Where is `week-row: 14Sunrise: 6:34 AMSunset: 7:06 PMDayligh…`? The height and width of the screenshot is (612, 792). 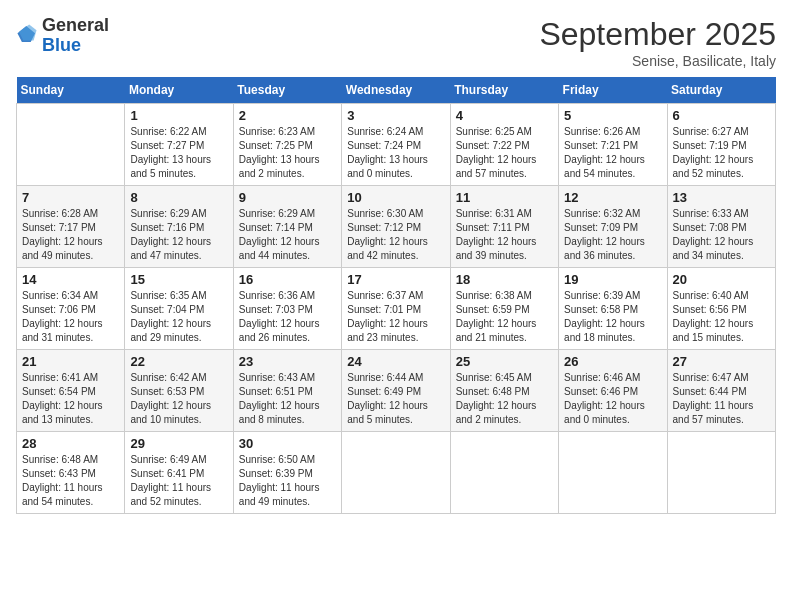
week-row: 14Sunrise: 6:34 AMSunset: 7:06 PMDayligh… is located at coordinates (396, 309).